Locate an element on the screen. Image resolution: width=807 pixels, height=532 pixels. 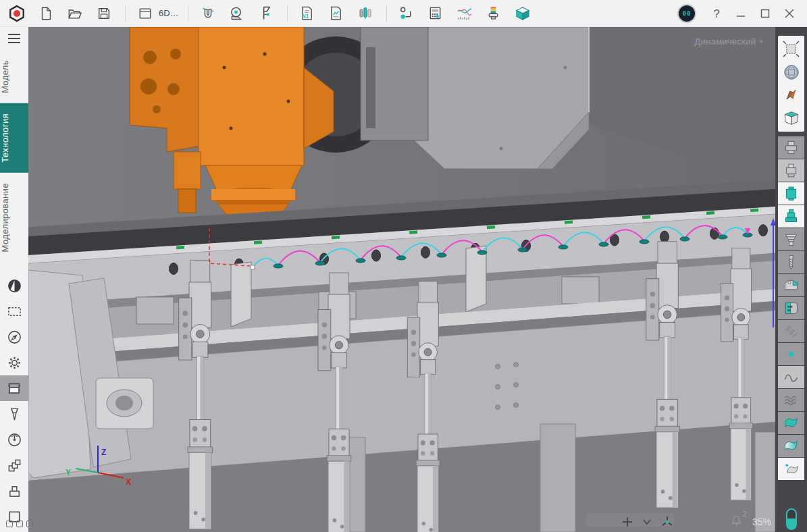
point-icon is located at coordinates (791, 354).